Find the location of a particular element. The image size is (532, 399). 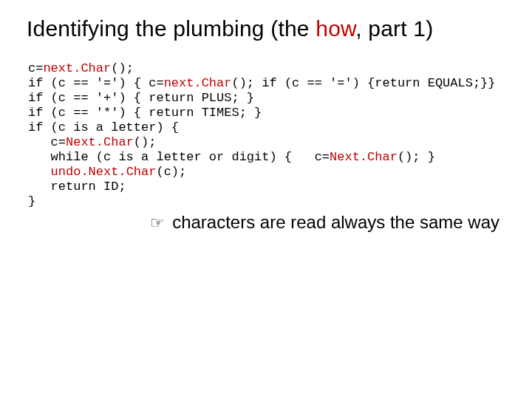

code-l9: return ID; is located at coordinates (77, 186).